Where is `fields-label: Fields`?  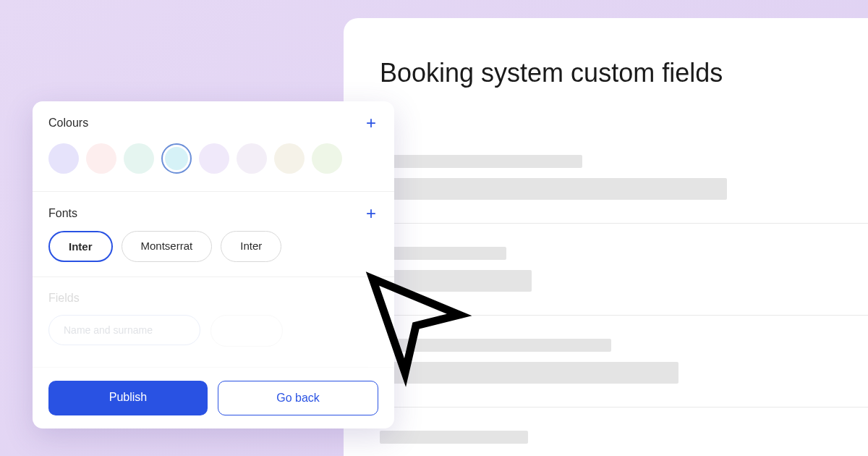
fields-label: Fields is located at coordinates (64, 298).